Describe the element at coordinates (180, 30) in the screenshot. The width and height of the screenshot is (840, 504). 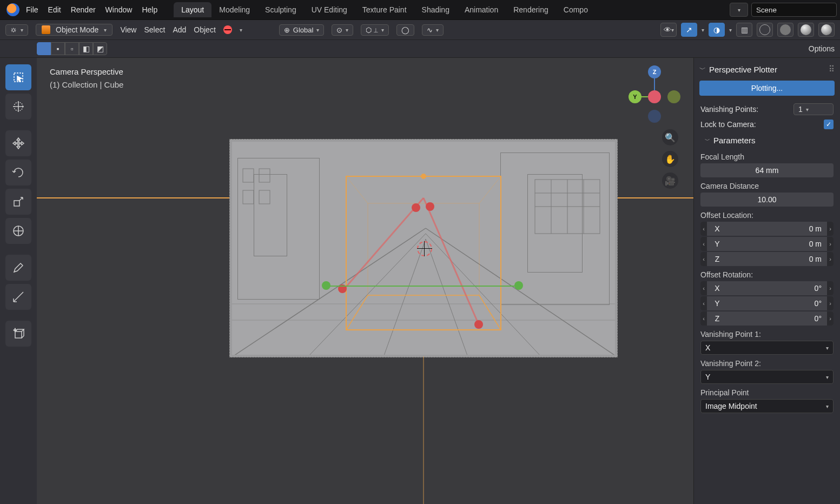
I see `menu-add: Add` at that location.